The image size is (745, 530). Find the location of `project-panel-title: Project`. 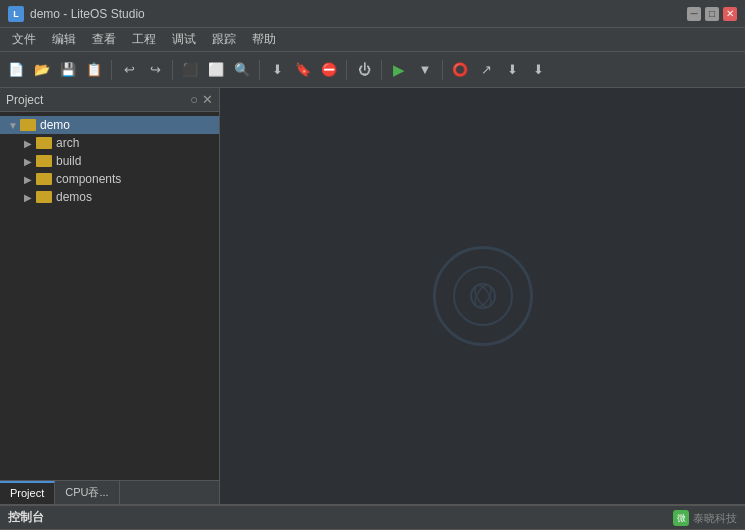

project-panel-title: Project is located at coordinates (98, 100).